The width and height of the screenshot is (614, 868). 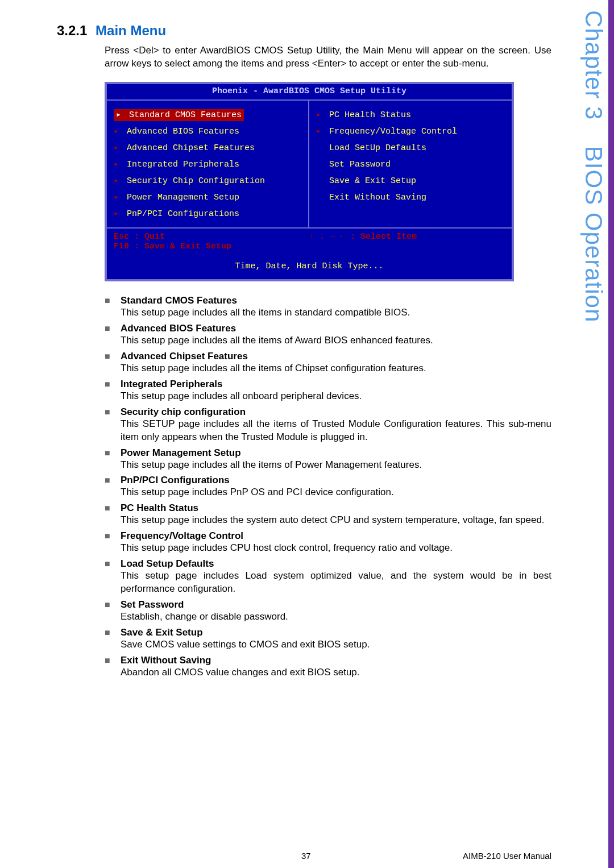 What do you see at coordinates (328, 577) in the screenshot?
I see `feature-item: ■Load Setup Defaults This setup page inc…` at bounding box center [328, 577].